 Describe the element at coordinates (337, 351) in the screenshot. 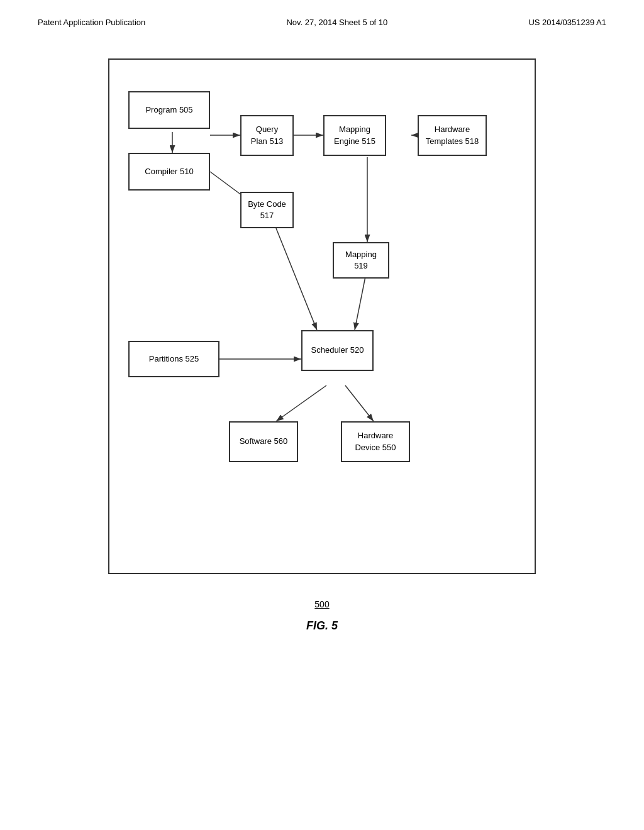

I see `box-scheduler: Scheduler 520` at that location.